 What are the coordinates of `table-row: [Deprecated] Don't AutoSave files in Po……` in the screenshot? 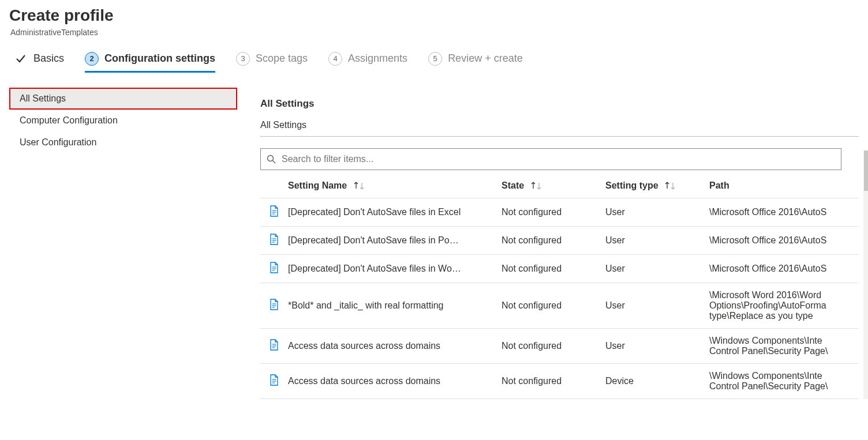 It's located at (560, 240).